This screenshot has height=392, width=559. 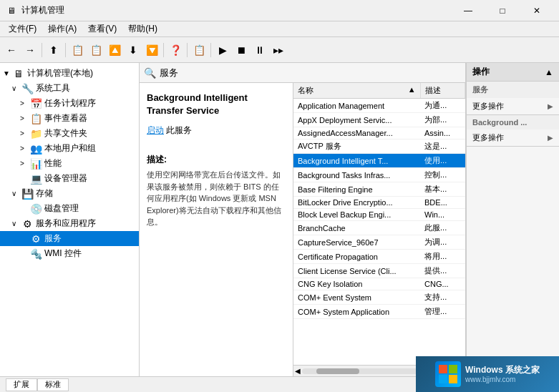 What do you see at coordinates (69, 223) in the screenshot?
I see `sidebar-item-services-apps: ∨ ⚙ 服务和应用程序` at bounding box center [69, 223].